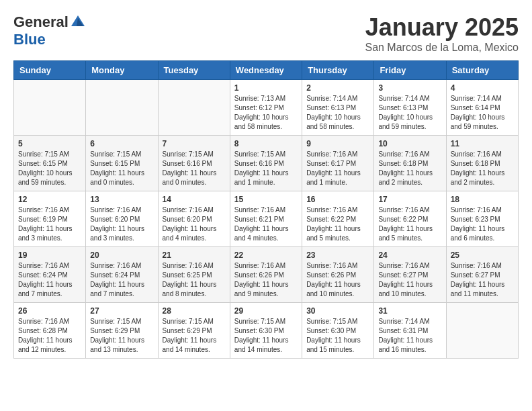 The width and height of the screenshot is (532, 411). I want to click on calendar-cell: 28Sunrise: 7:15 AM Sunset: 6:29 PM Dayli…, so click(193, 330).